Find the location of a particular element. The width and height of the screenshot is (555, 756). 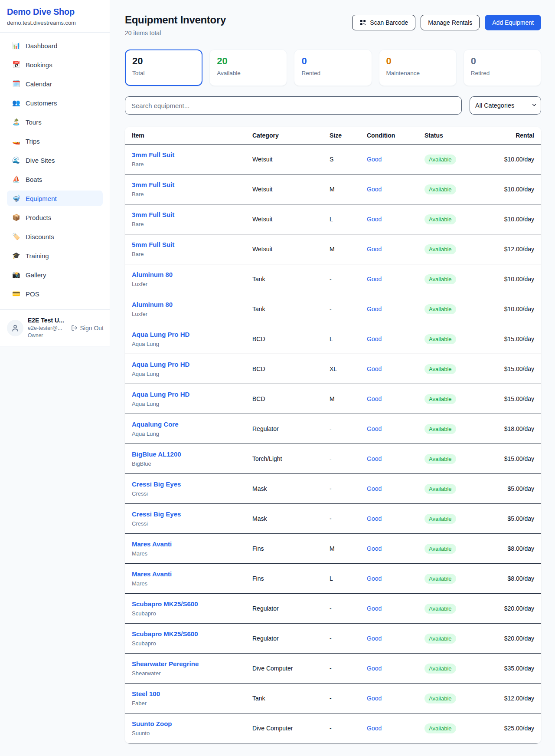

page-title-block: Equipment Inventory 20 items total is located at coordinates (175, 25).